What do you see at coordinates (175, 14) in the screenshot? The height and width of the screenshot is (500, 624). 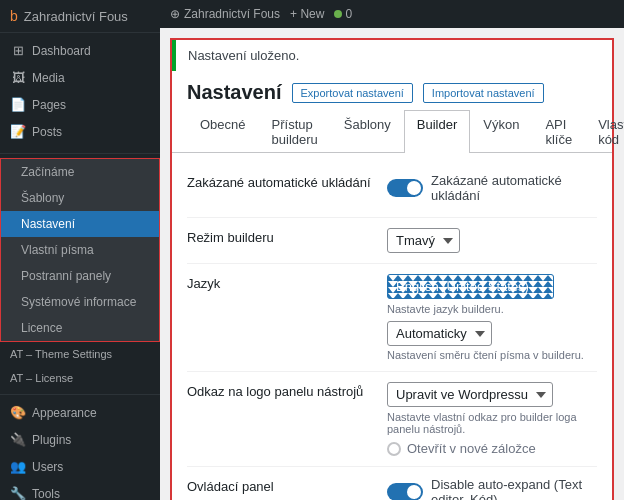 I see `wp-logo-icon: ⊕` at bounding box center [175, 14].